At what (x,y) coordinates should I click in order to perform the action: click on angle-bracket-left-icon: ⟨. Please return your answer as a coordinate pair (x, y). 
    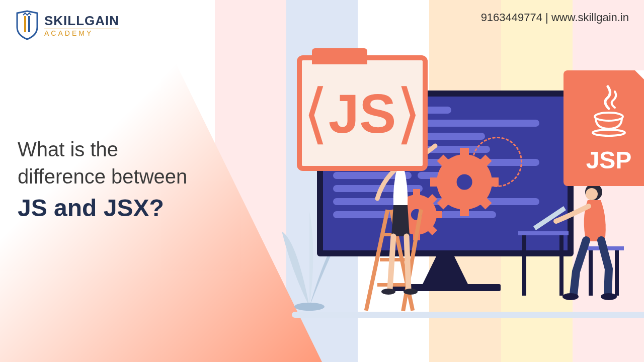
    Looking at the image, I should click on (316, 113).